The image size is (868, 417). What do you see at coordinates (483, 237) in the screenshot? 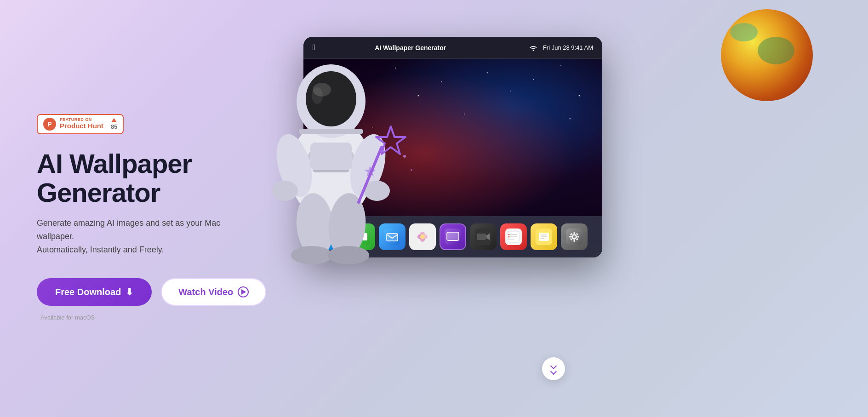
I see `video-icon` at bounding box center [483, 237].